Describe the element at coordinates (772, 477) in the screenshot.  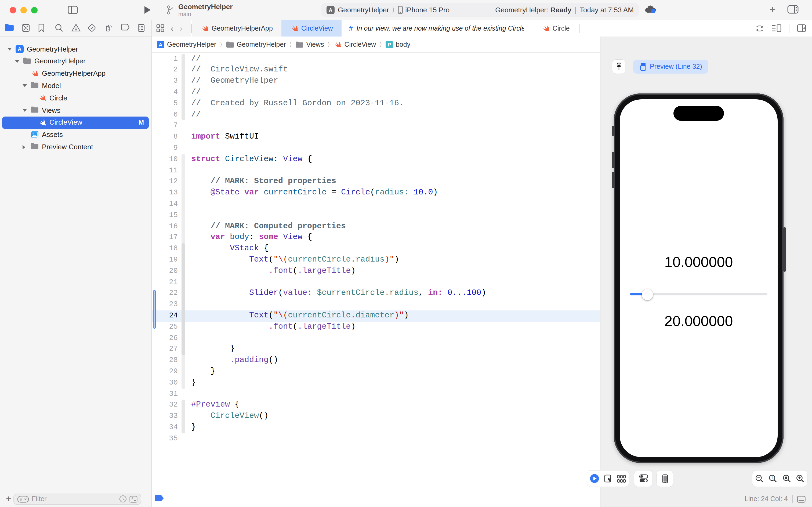
I see `svg-text: 1` at that location.